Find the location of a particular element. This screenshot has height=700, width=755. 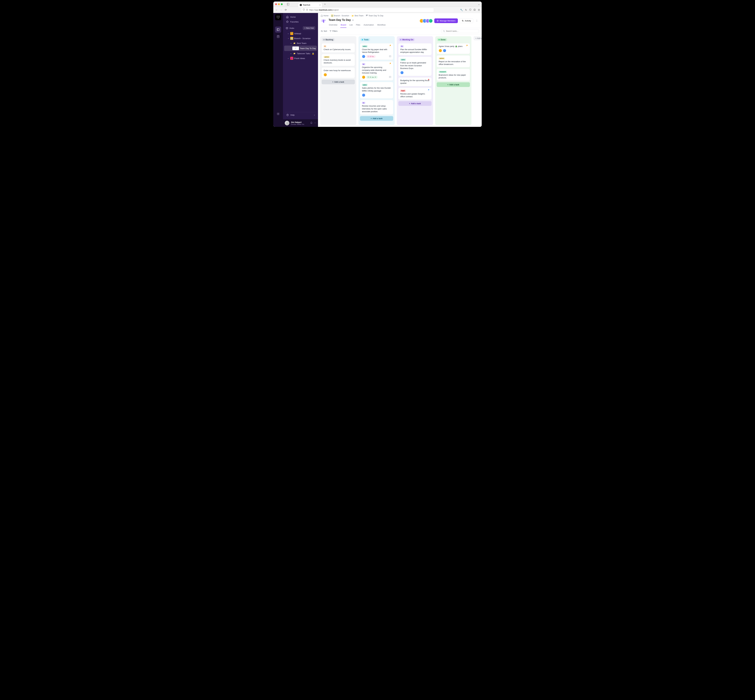

rail-projects is located at coordinates (278, 30).